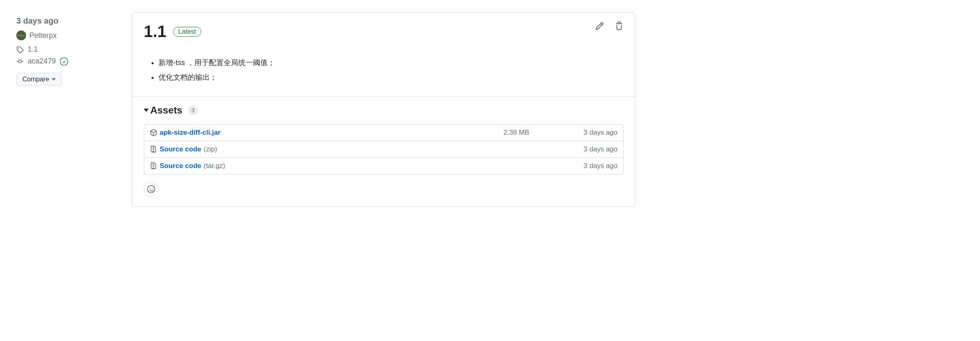  What do you see at coordinates (64, 61) in the screenshot?
I see `verified-icon` at bounding box center [64, 61].